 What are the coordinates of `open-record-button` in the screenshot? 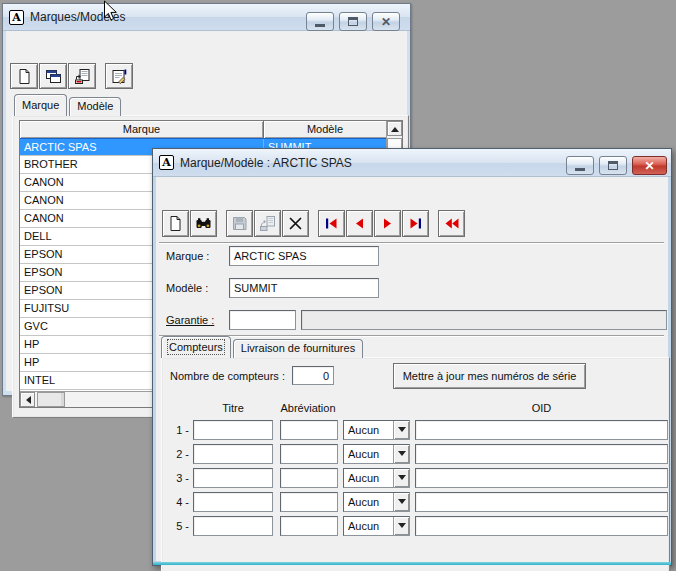 It's located at (53, 76).